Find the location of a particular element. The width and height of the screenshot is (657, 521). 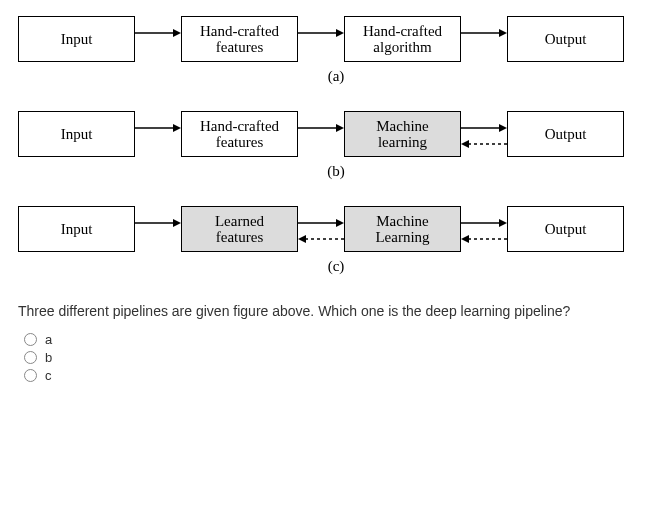

option-label: c is located at coordinates (48, 376).